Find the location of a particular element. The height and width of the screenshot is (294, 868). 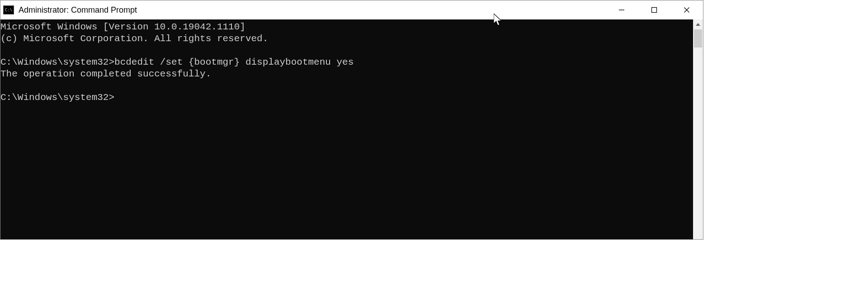

close-icon is located at coordinates (687, 10).